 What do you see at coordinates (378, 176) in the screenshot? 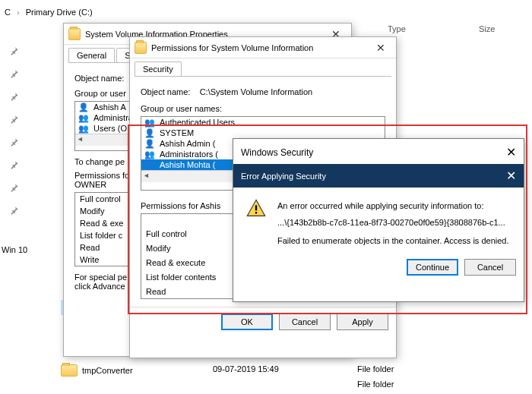
I see `dialog-subheader: Error Applying Security ✕` at bounding box center [378, 176].